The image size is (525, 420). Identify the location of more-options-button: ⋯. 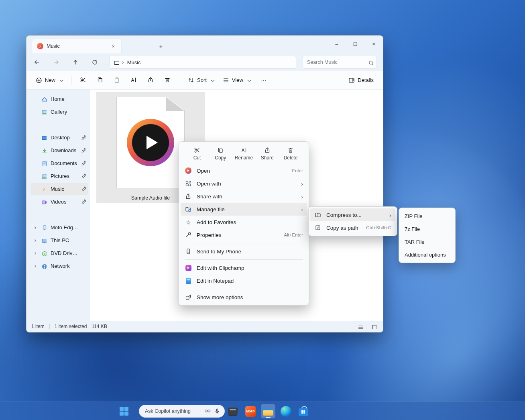
(264, 80).